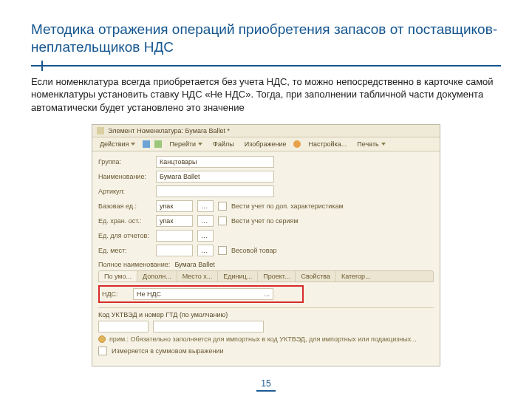  What do you see at coordinates (222, 221) in the screenshot?
I see `keep-series-checkbox` at bounding box center [222, 221].